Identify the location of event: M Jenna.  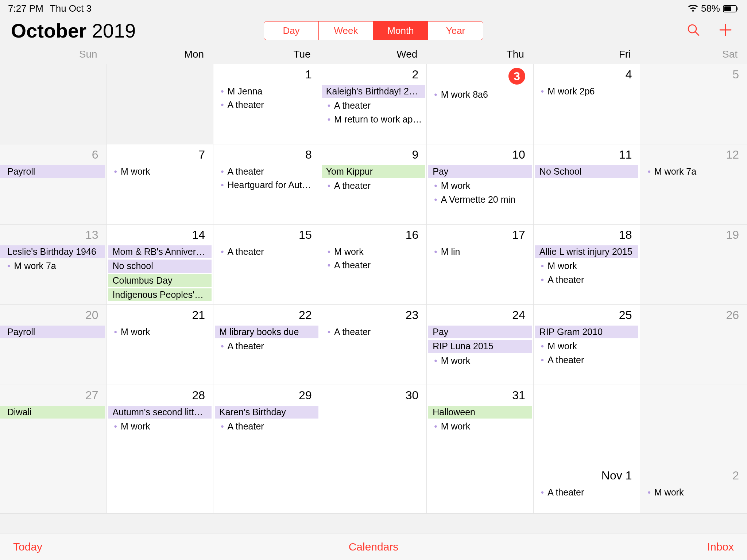
(267, 91).